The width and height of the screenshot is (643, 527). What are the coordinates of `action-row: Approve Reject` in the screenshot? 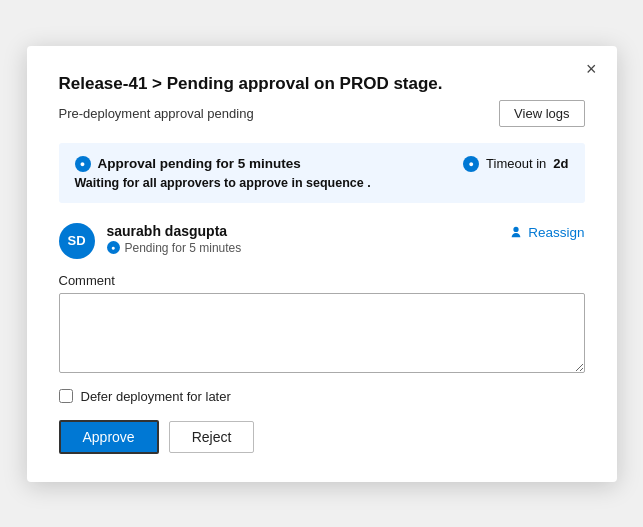 It's located at (322, 437).